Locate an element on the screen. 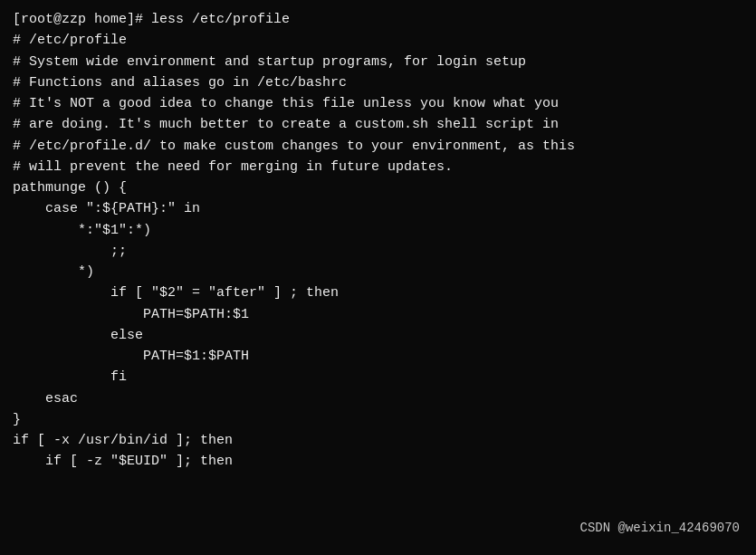 Image resolution: width=756 pixels, height=555 pixels. terminal-line: PATH=$1:$PATH is located at coordinates (378, 357).